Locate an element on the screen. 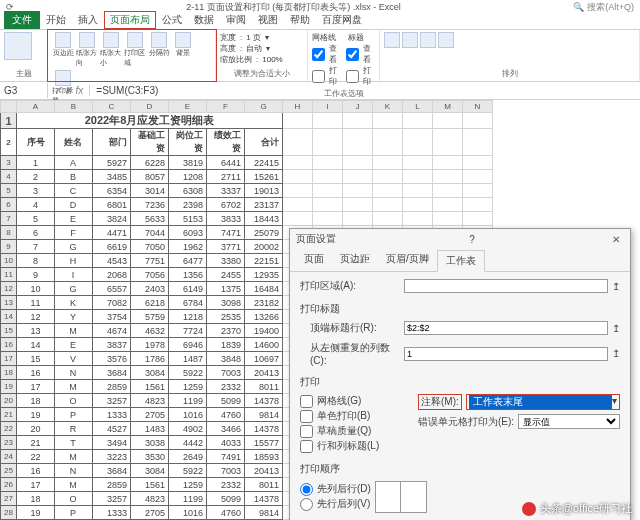 The height and width of the screenshot is (520, 640). order-section-label: 打印顺序 is located at coordinates (460, 469).